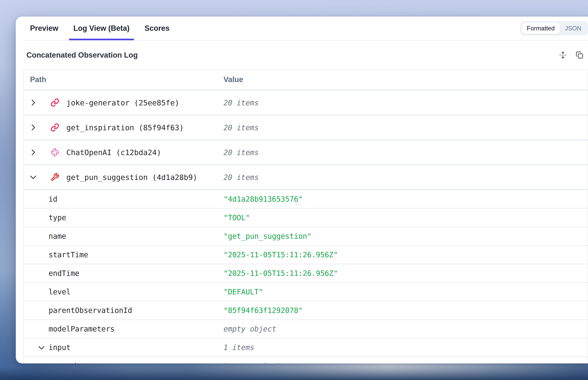  Describe the element at coordinates (123, 103) in the screenshot. I see `observation-label: joke-generator (25ee85fe)` at that location.